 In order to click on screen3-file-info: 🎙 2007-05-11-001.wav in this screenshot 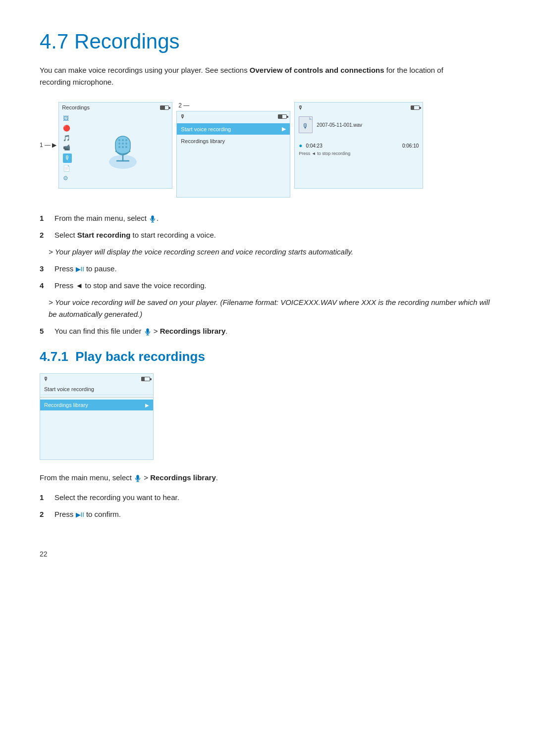, I will do `click(359, 125)`.